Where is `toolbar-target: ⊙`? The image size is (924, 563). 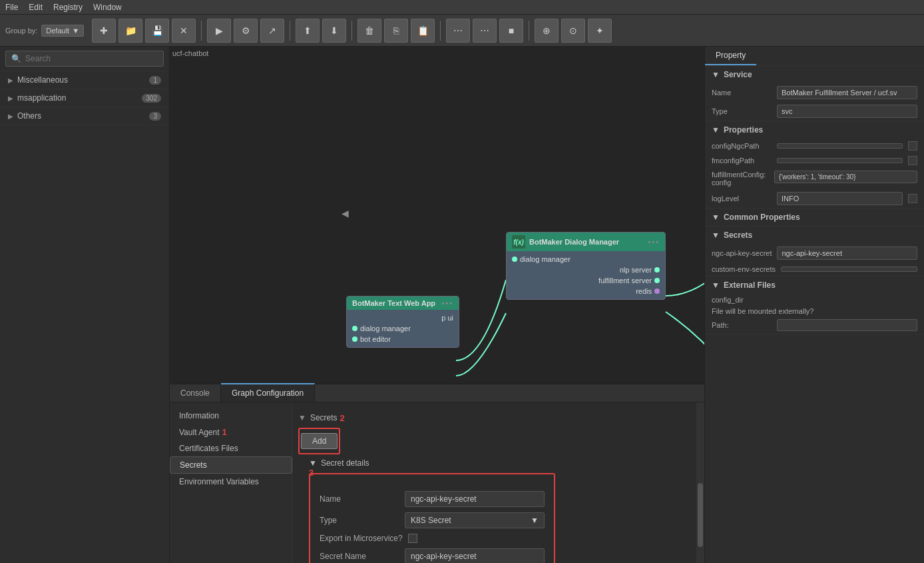
toolbar-target: ⊙ is located at coordinates (573, 31).